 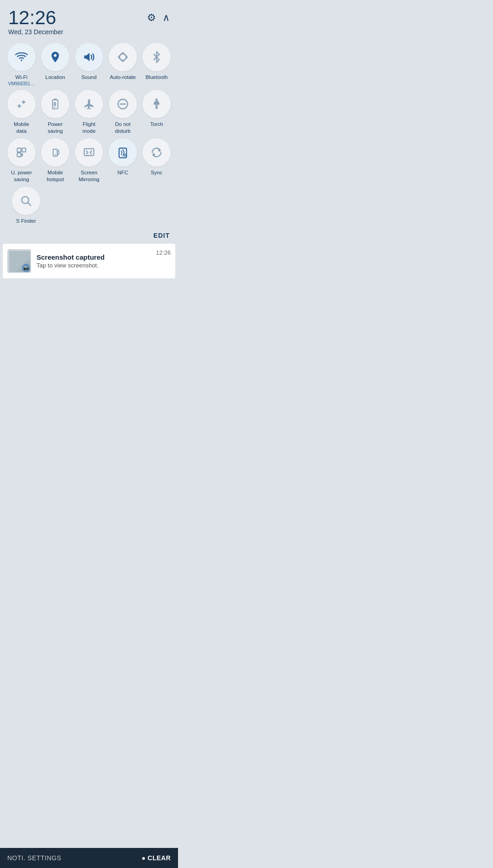 What do you see at coordinates (21, 176) in the screenshot?
I see `upowersaving-label: U. powersaving` at bounding box center [21, 176].